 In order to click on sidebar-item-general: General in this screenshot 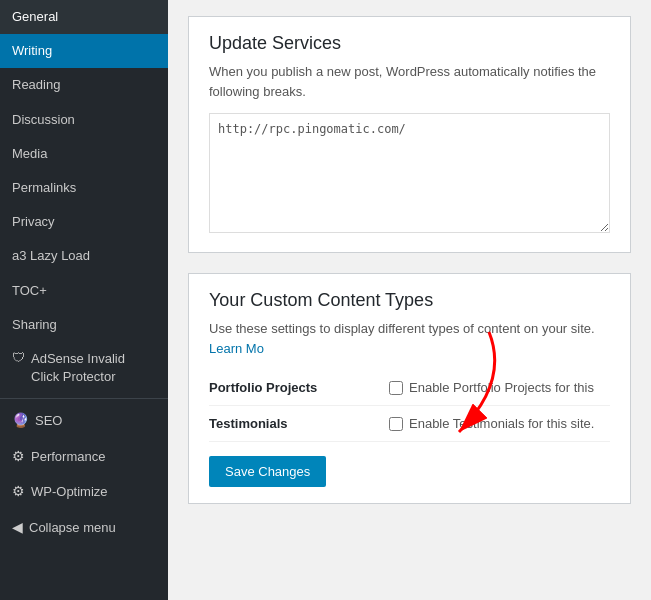, I will do `click(84, 17)`.